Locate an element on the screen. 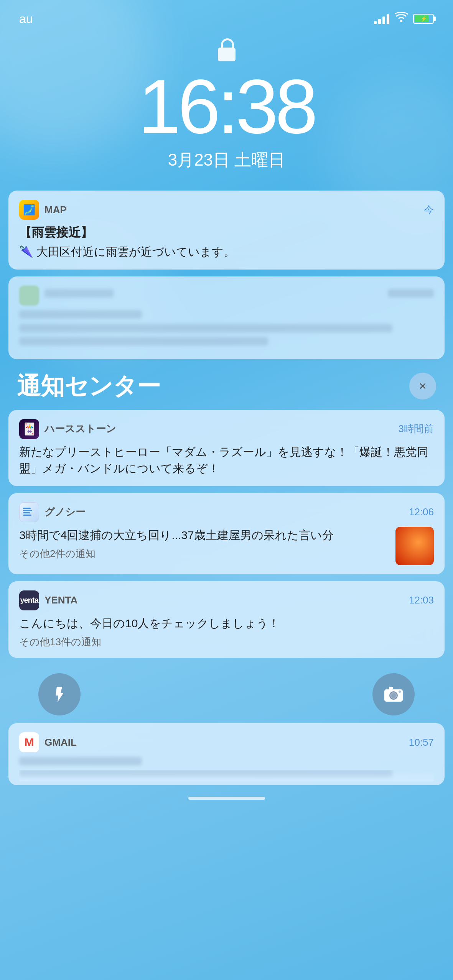 This screenshot has width=453, height=980. gmail-partial-area: M GMAIL 10:57 is located at coordinates (226, 754).